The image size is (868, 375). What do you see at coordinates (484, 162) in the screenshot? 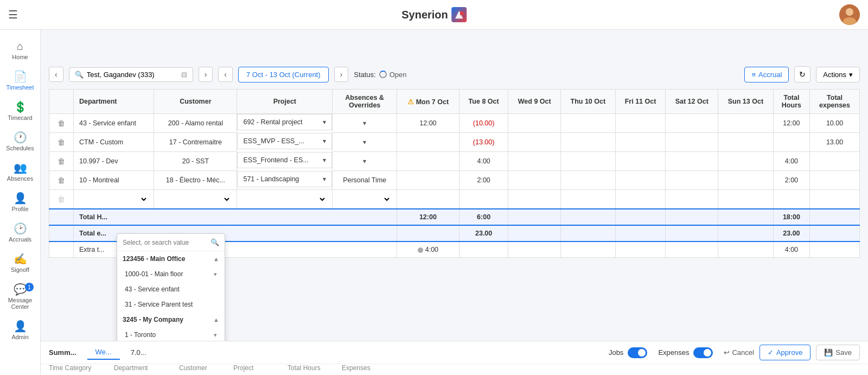
I see `row-3-tue: 4:00` at bounding box center [484, 162].